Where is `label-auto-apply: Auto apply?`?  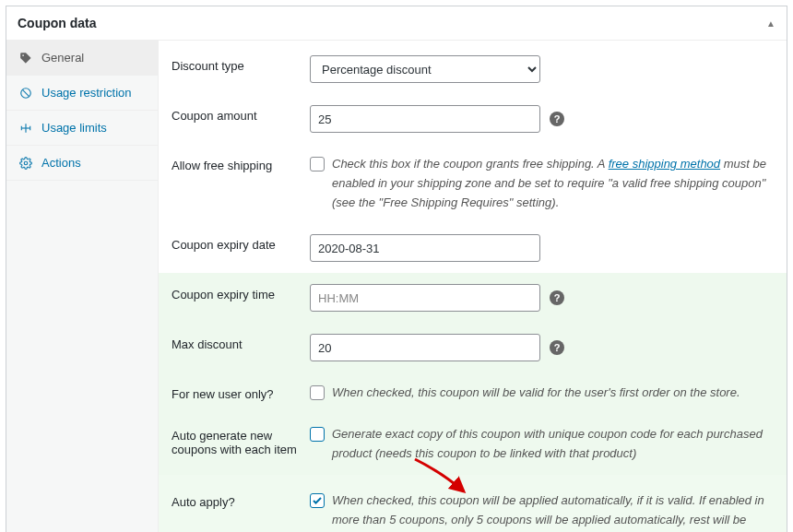 label-auto-apply: Auto apply? is located at coordinates (241, 500).